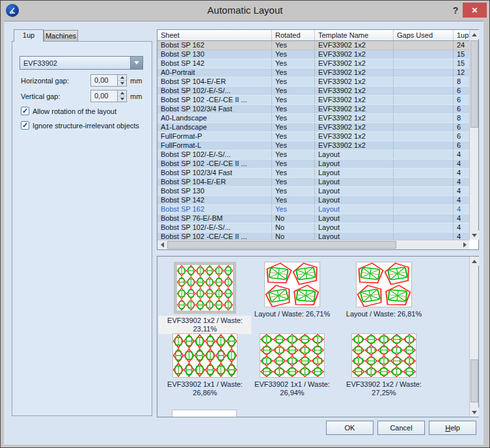 This screenshot has height=448, width=490. Describe the element at coordinates (61, 36) in the screenshot. I see `tab-machines: Machines` at that location.